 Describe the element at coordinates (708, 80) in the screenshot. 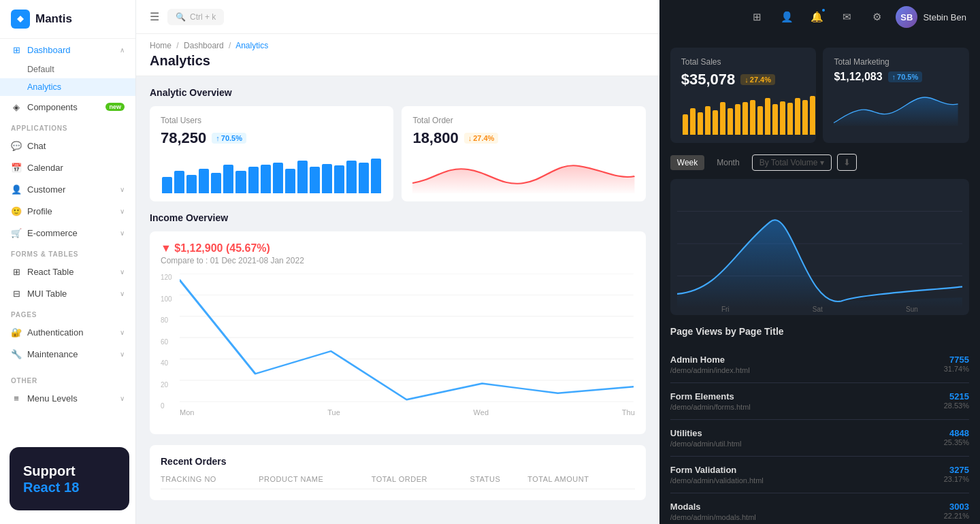

I see `stat-value-sales: $35,078` at that location.